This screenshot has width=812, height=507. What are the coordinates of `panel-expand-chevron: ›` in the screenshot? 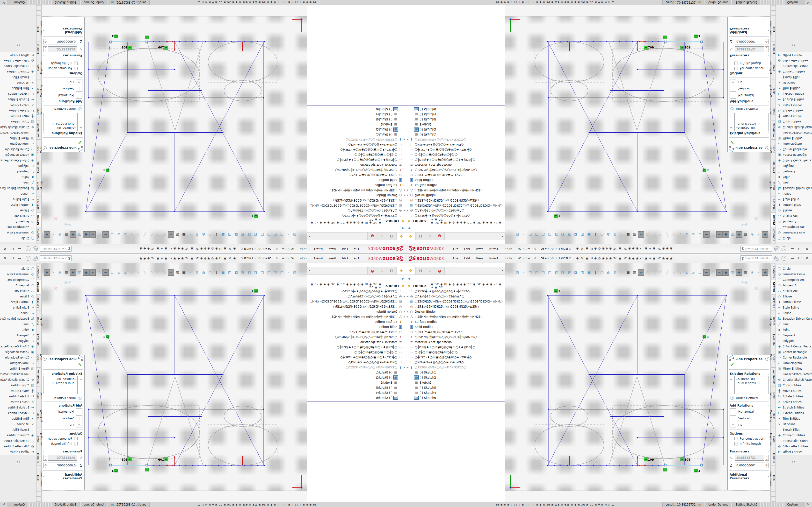 It's located at (310, 237).